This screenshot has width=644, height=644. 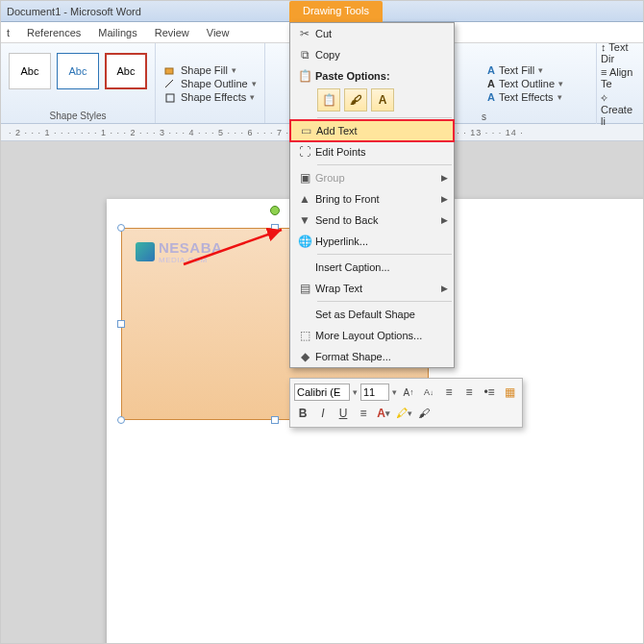 I want to click on menu-cut: ✂Cut, so click(x=372, y=34).